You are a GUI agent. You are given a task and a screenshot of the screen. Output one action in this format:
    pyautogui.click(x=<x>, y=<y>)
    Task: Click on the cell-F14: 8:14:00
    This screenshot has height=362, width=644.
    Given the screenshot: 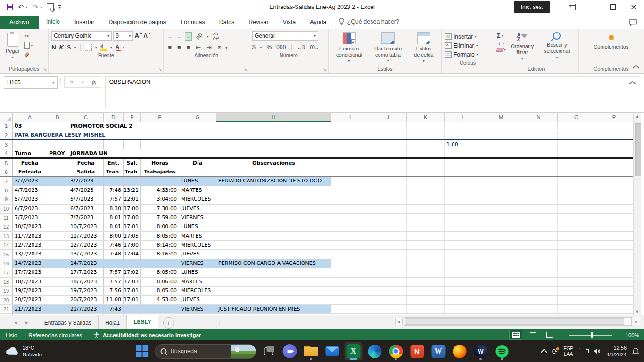 What is the action you would take?
    pyautogui.click(x=160, y=245)
    